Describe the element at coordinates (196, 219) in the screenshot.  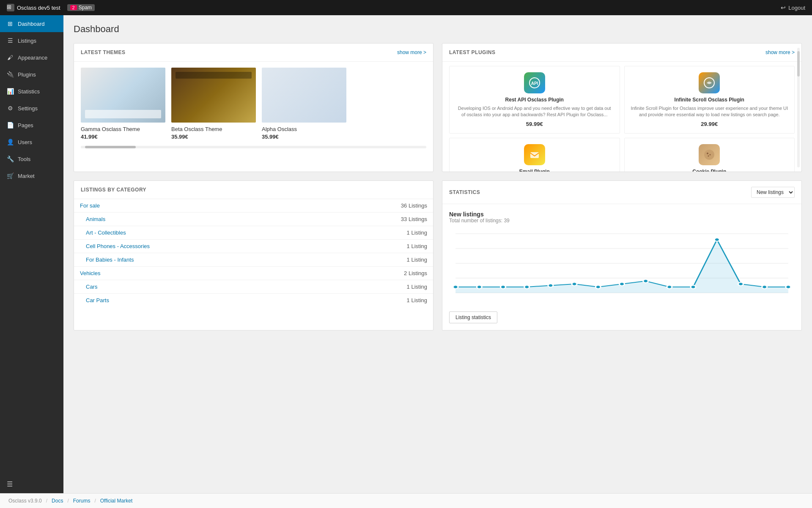
I see `category-name: Animals` at that location.